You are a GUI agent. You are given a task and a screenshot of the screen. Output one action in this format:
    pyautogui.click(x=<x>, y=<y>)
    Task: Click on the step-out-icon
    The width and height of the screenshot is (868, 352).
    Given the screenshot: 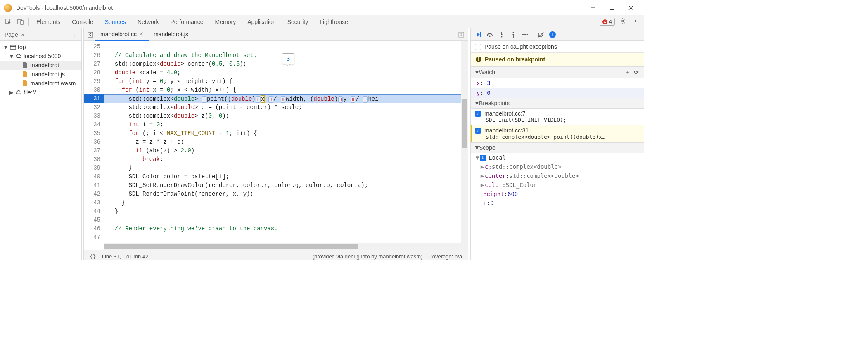 What is the action you would take?
    pyautogui.click(x=513, y=35)
    